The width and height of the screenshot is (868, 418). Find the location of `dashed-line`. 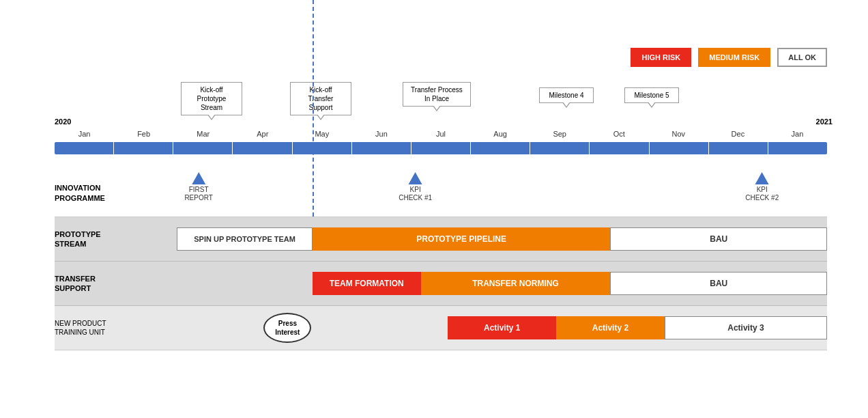

dashed-line is located at coordinates (313, 108).